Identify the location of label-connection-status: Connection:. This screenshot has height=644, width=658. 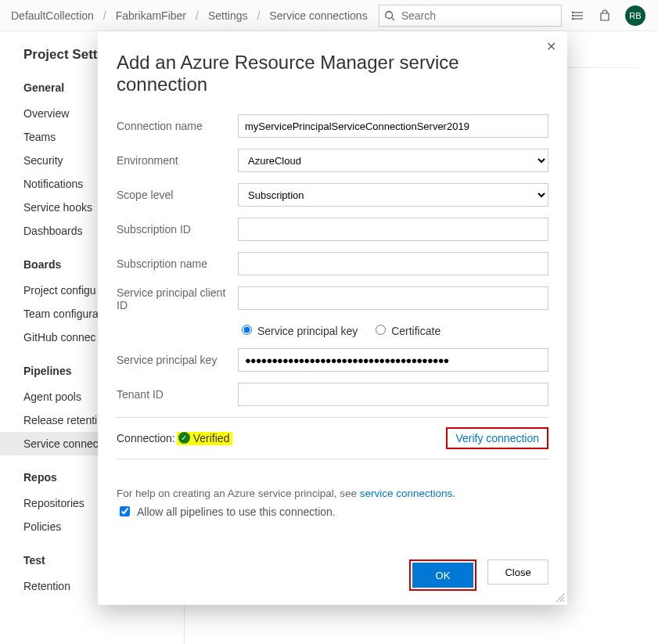
(146, 438).